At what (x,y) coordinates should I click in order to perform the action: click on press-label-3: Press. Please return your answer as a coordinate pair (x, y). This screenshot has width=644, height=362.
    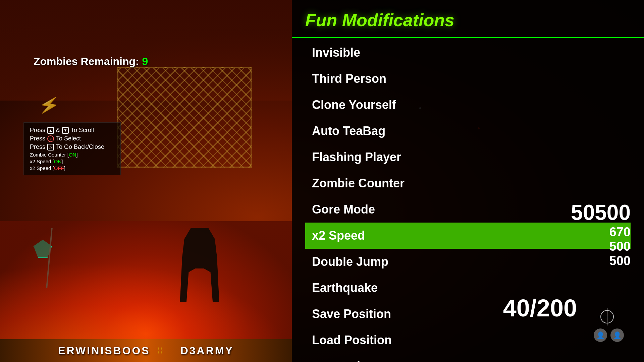
    Looking at the image, I should click on (38, 147).